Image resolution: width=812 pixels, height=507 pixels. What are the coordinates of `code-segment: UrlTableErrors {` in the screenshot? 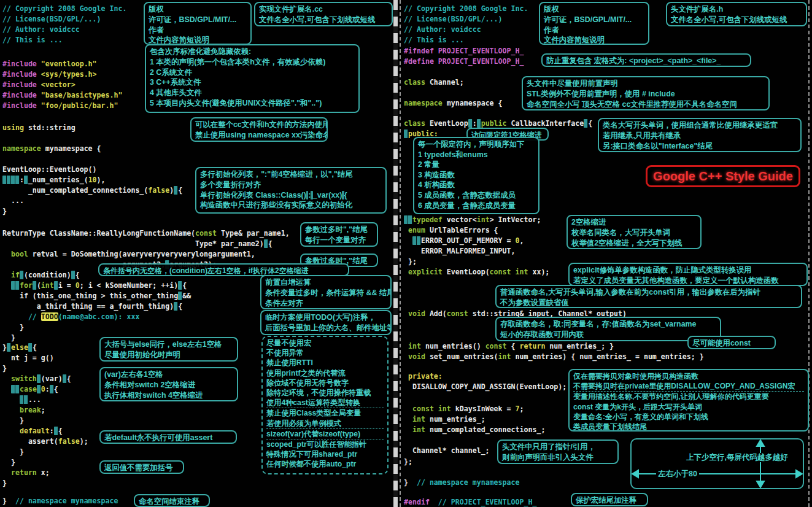 It's located at (462, 230).